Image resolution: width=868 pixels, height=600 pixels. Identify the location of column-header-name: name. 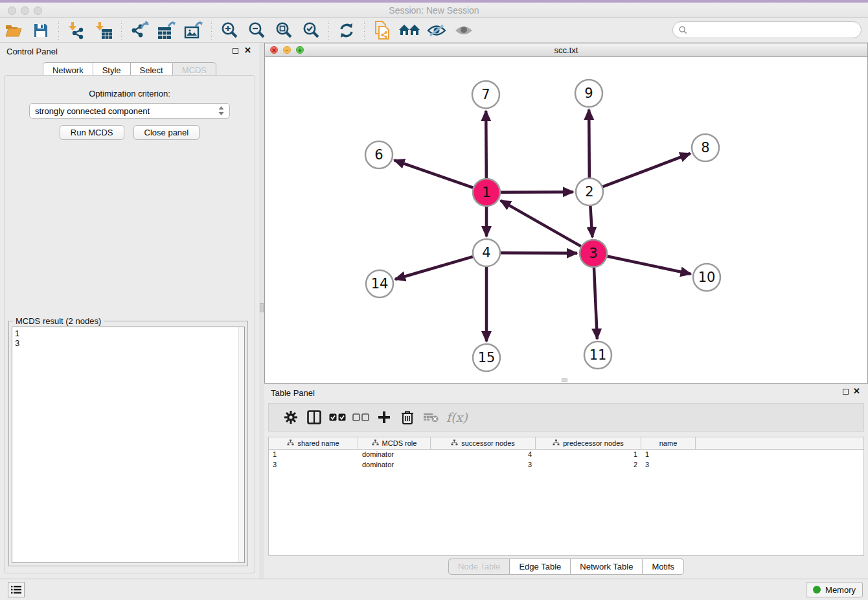
(668, 443).